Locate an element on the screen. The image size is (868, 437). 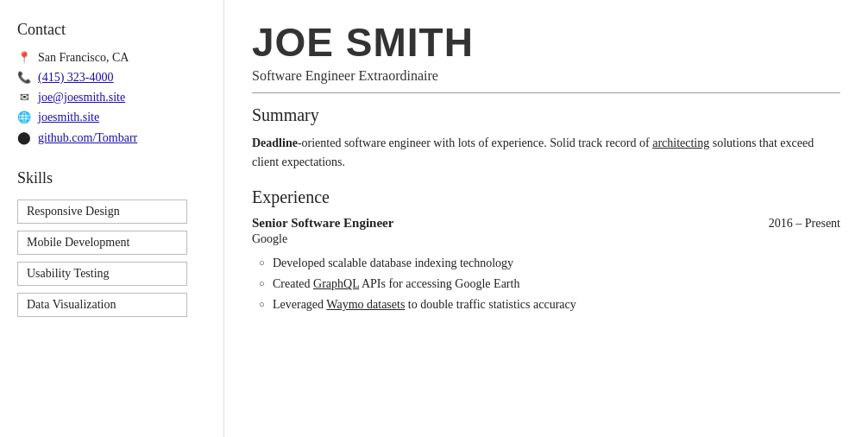
globe-icon: 🌐 is located at coordinates (24, 117).